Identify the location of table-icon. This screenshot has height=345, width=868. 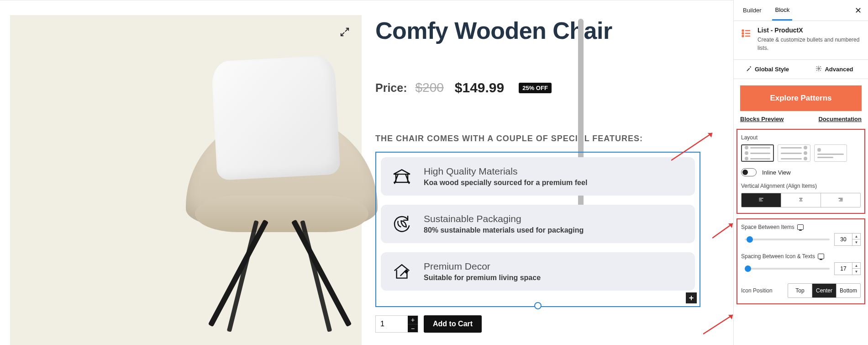
(402, 176).